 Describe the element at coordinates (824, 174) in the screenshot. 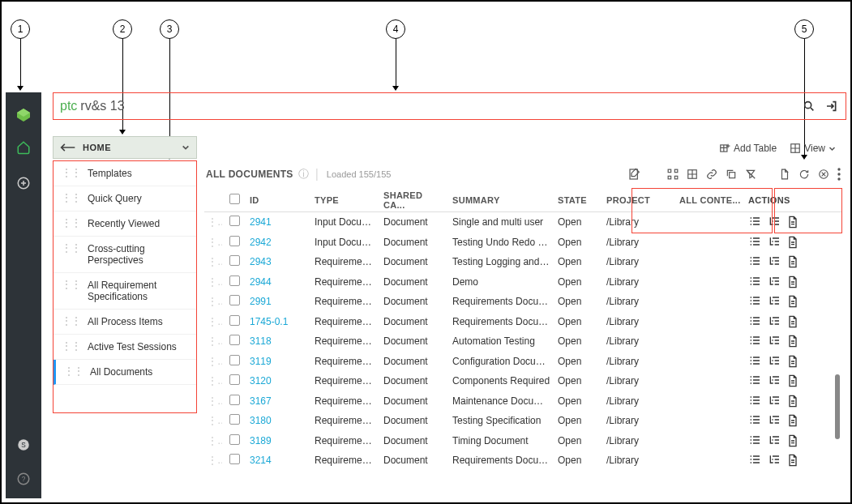

I see `cancel-icon` at that location.